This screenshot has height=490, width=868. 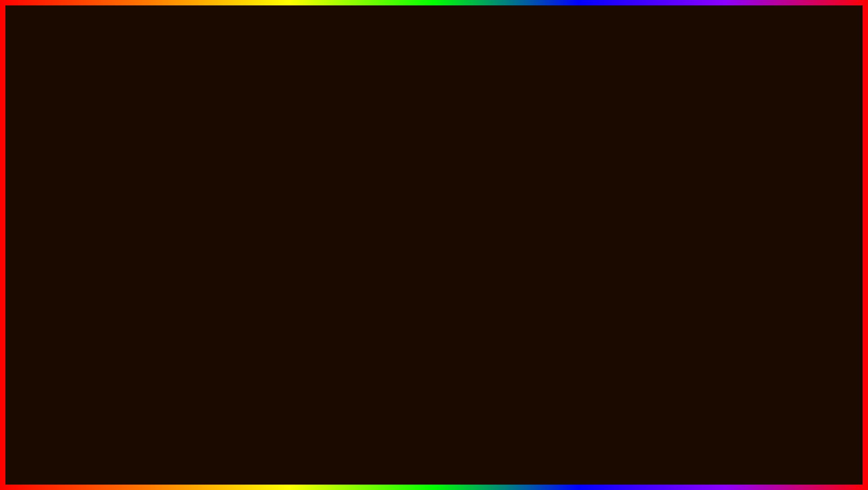 I want to click on x7-distance-input, so click(x=283, y=227).